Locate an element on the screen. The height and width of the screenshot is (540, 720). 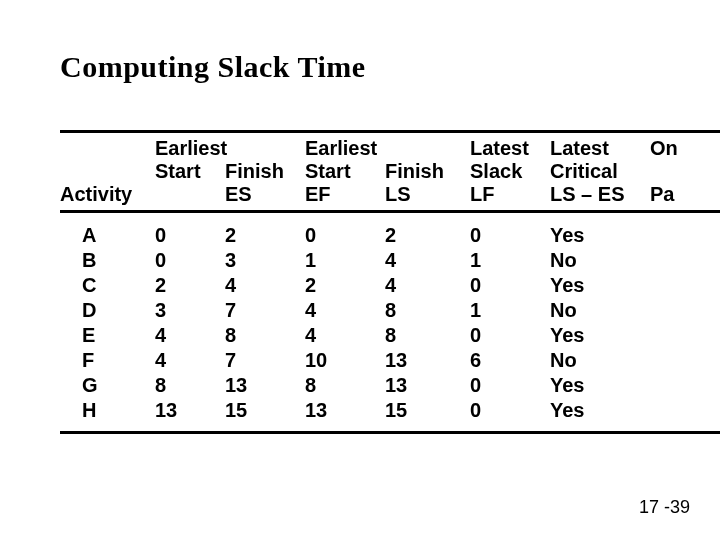
page-title: Computing Slack Time is located at coordinates (213, 67).